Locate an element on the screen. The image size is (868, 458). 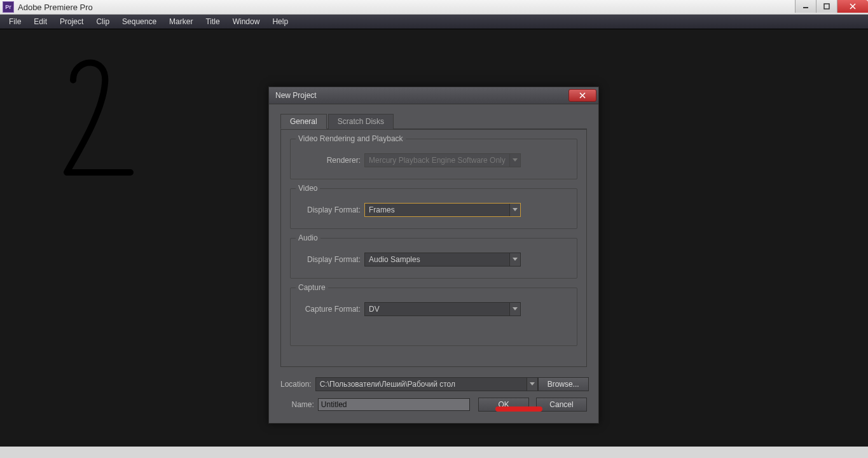
menu-clip: Clip is located at coordinates (103, 22).